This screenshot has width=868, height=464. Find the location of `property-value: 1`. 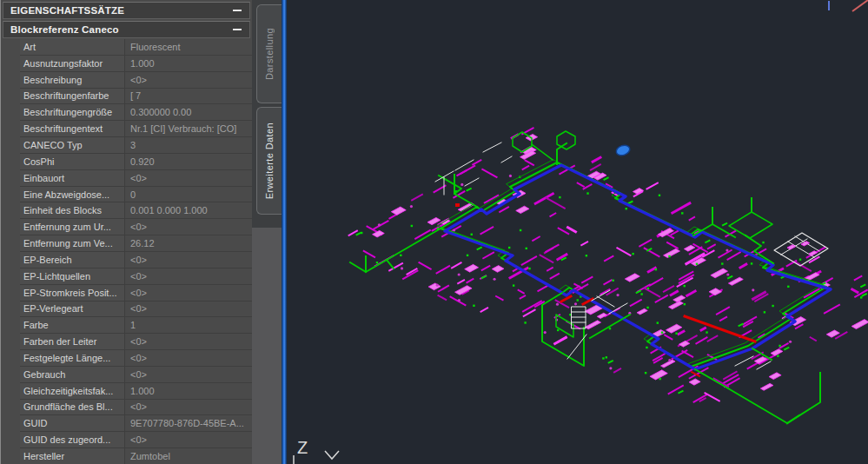

property-value: 1 is located at coordinates (189, 325).